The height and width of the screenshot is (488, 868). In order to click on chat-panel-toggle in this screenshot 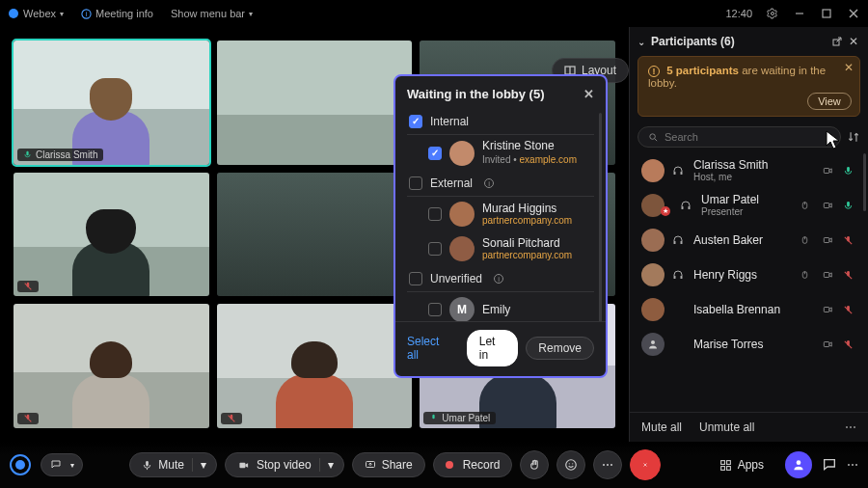, I will do `click(829, 465)`.